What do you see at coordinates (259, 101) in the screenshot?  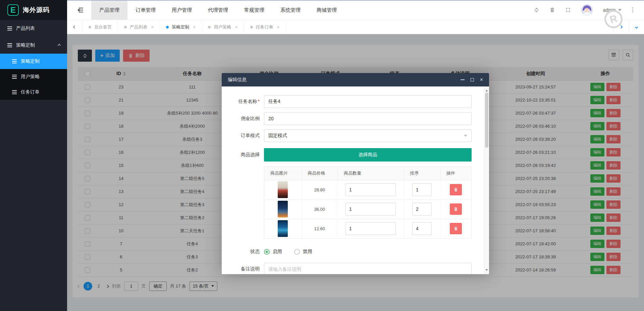 I see `required-mark: *` at bounding box center [259, 101].